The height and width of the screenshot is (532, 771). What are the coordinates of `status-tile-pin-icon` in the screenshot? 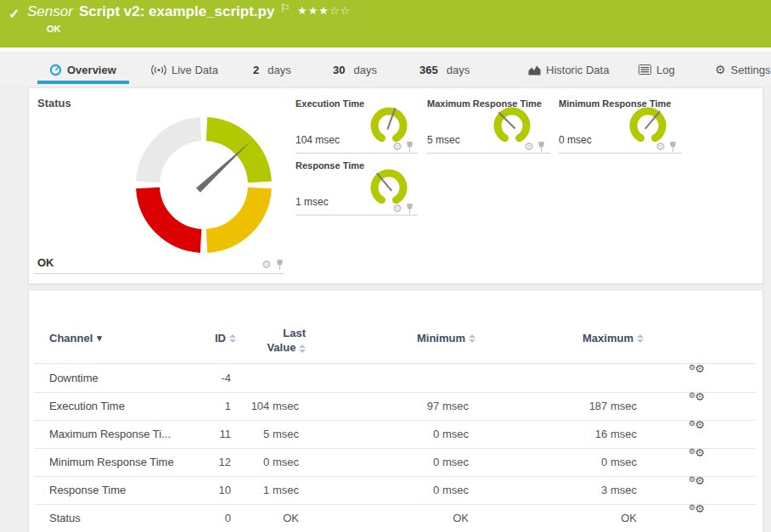 It's located at (280, 266).